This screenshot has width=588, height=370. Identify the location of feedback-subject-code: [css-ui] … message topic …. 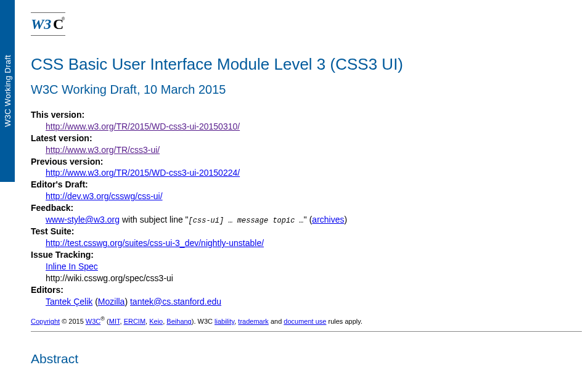
(247, 221).